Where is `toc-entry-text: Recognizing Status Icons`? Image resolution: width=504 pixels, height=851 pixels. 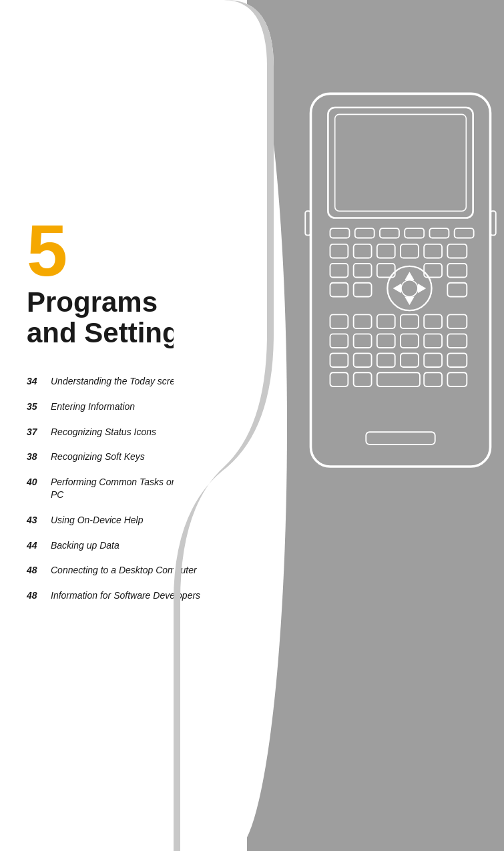 toc-entry-text: Recognizing Status Icons is located at coordinates (103, 433).